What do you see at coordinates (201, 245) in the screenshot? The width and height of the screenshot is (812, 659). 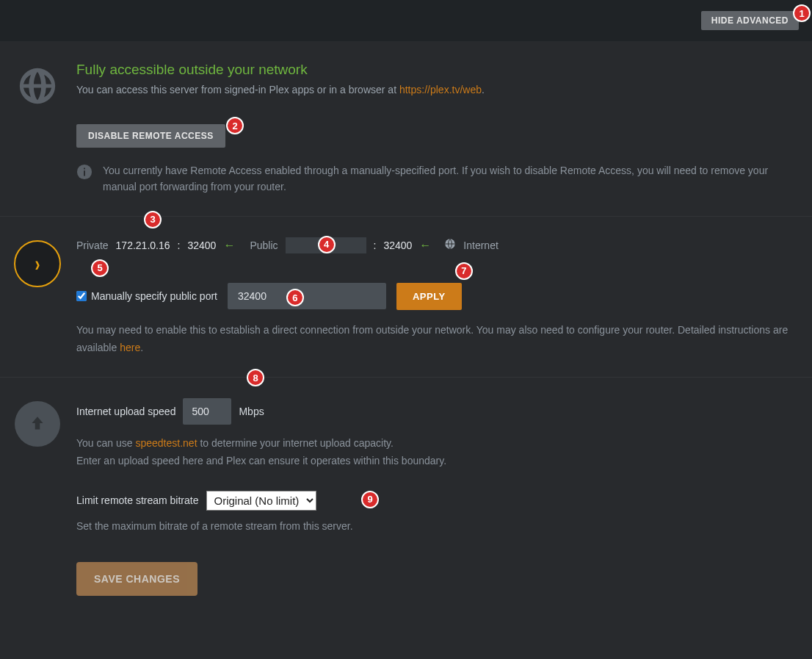 I see `private-port: 32400` at bounding box center [201, 245].